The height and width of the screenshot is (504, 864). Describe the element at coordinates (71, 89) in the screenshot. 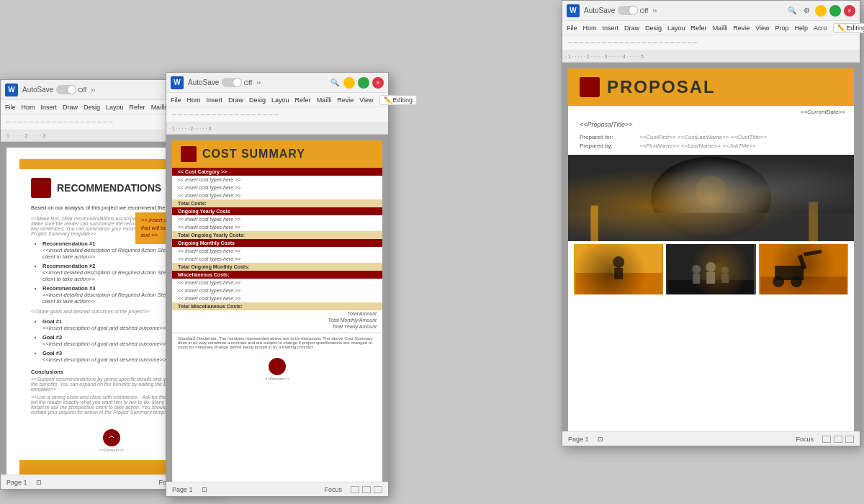

I see `autosave-toggle-win1: Off` at that location.